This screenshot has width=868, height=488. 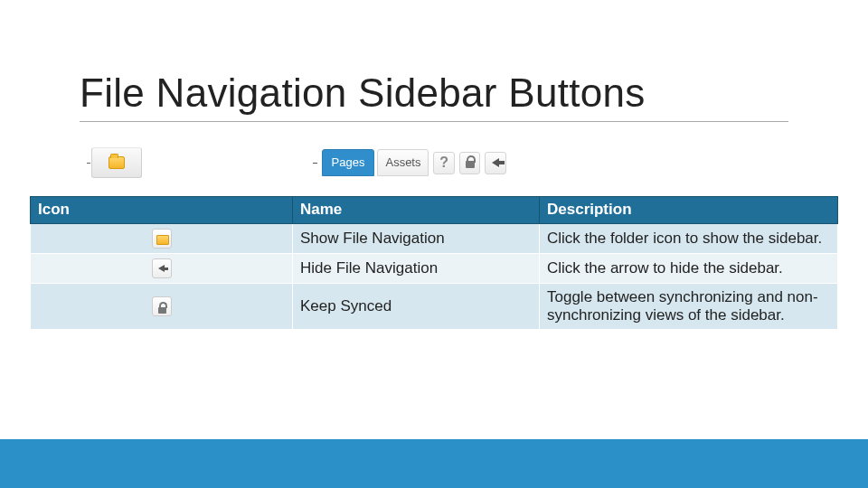 What do you see at coordinates (349, 163) in the screenshot?
I see `tab-pages: Pages` at bounding box center [349, 163].